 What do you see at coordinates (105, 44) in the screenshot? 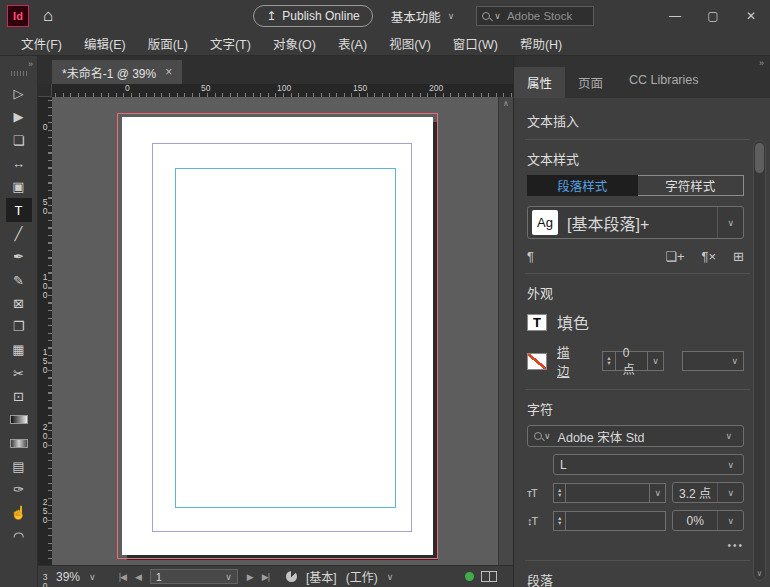
I see `menu-item-1: 编辑(E)` at bounding box center [105, 44].